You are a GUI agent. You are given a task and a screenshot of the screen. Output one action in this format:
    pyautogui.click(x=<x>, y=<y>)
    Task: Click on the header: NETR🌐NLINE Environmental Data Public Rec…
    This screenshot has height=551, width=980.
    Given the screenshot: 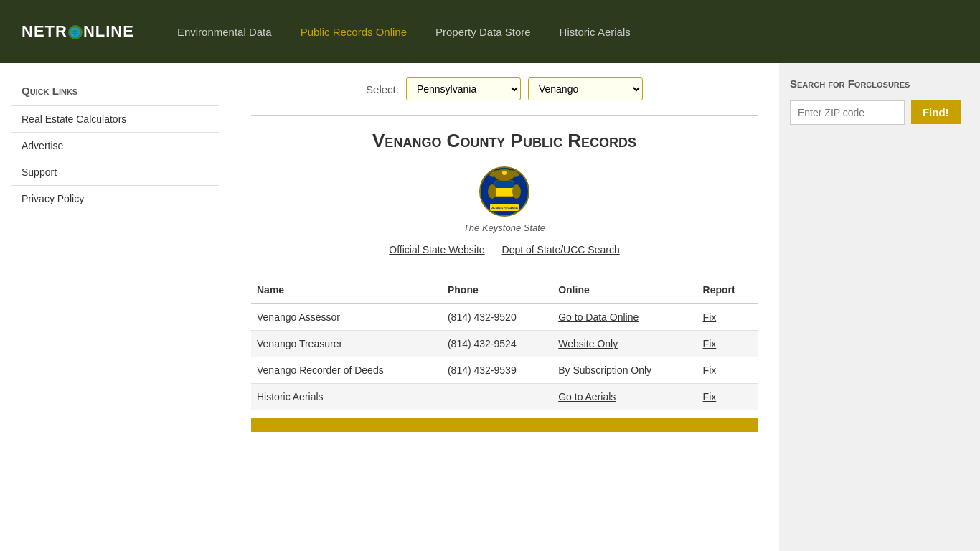 What is the action you would take?
    pyautogui.click(x=490, y=32)
    